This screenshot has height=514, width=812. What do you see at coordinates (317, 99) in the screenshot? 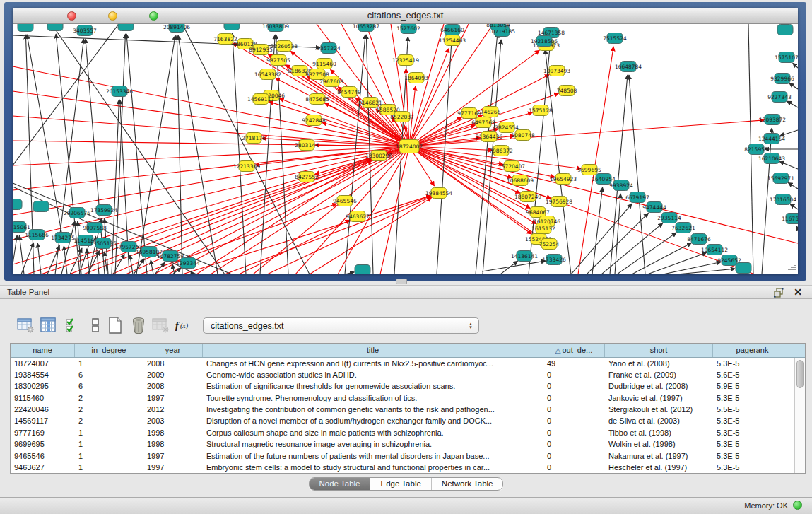
I see `graph-node-selected: 8475685` at bounding box center [317, 99].